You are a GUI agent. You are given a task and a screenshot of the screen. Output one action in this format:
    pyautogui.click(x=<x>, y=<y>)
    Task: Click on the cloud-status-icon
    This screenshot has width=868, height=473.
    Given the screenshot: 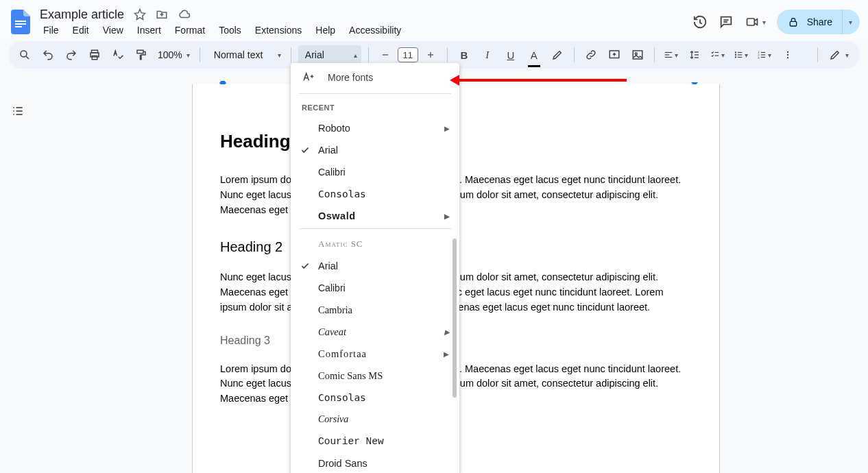 What is the action you would take?
    pyautogui.click(x=184, y=14)
    